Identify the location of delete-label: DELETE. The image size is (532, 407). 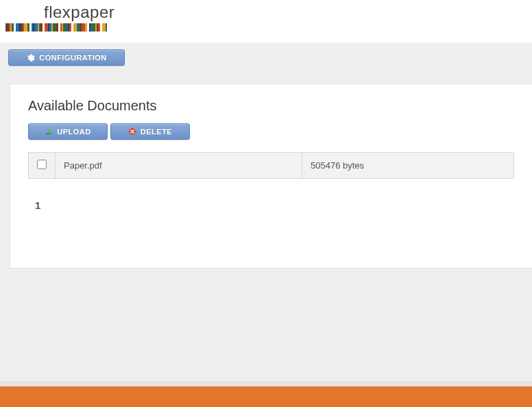
(156, 132).